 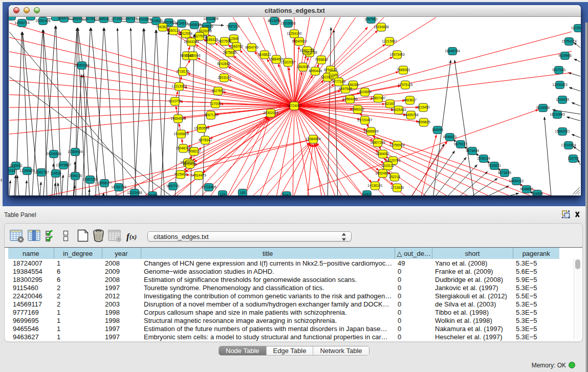 What do you see at coordinates (56, 173) in the screenshot?
I see `svg-text: 114519` at bounding box center [56, 173].